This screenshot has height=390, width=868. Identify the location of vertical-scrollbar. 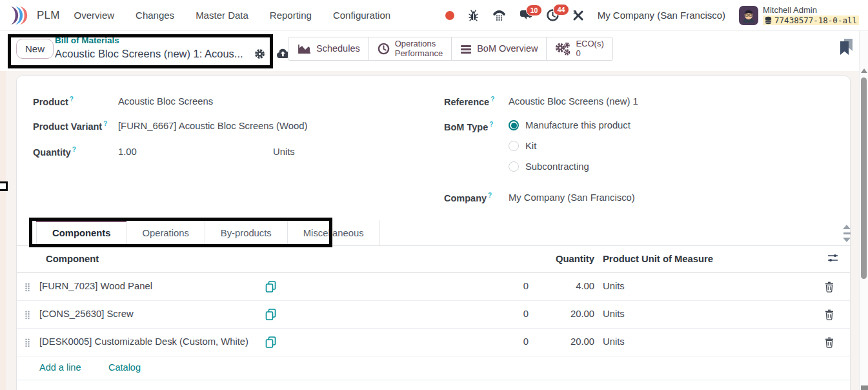
(863, 210).